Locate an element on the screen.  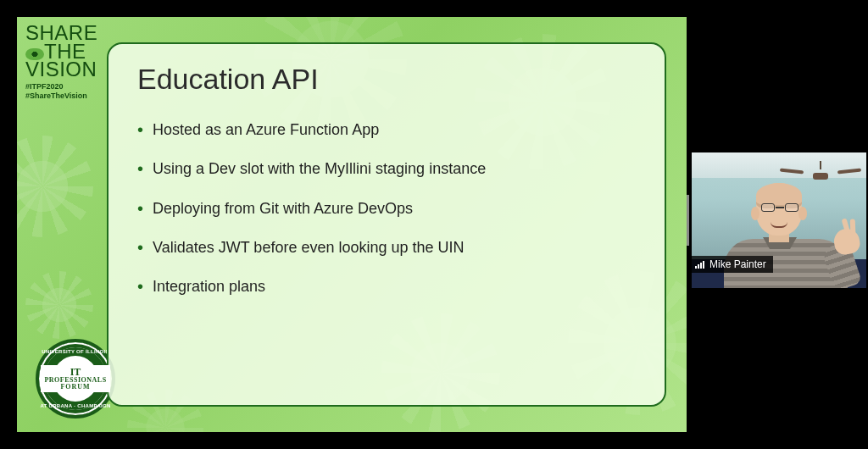
seal-arc-bottom: AT URBANA - CHAMPAIGN is located at coordinates (75, 406).